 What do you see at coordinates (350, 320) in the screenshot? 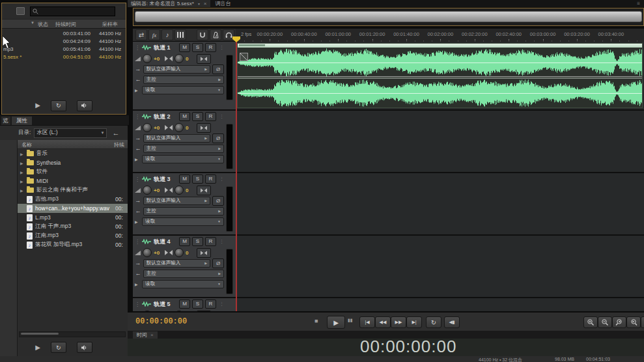
I see `pause-button: ▮▮` at bounding box center [350, 320].